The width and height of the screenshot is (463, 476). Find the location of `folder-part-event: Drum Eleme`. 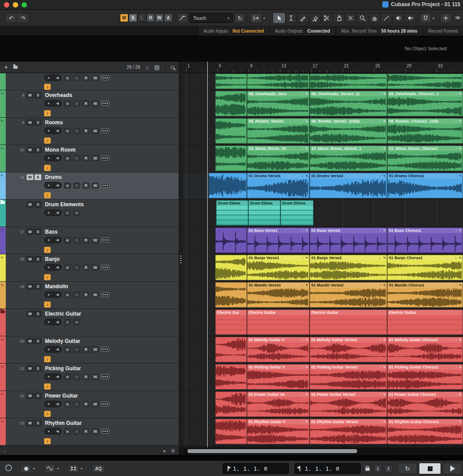

folder-part-event: Drum Eleme is located at coordinates (232, 213).